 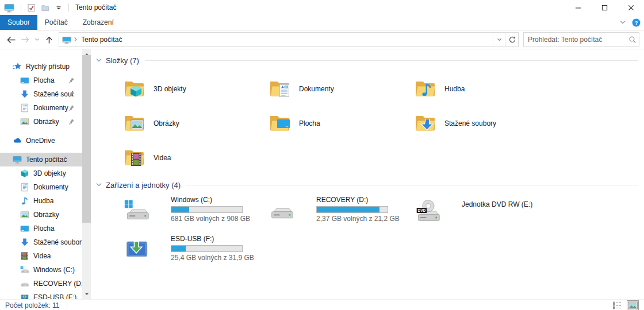 I want to click on sidebar-item-videa: Videa, so click(x=41, y=256).